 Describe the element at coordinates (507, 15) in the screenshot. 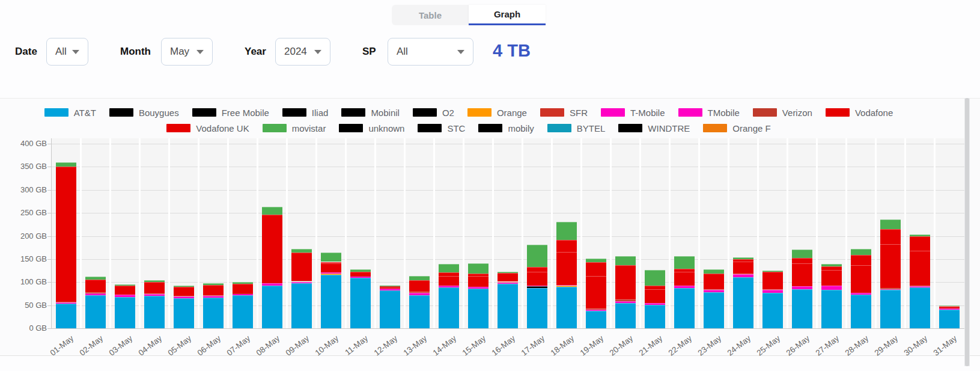

I see `tab-graph: Graph` at that location.